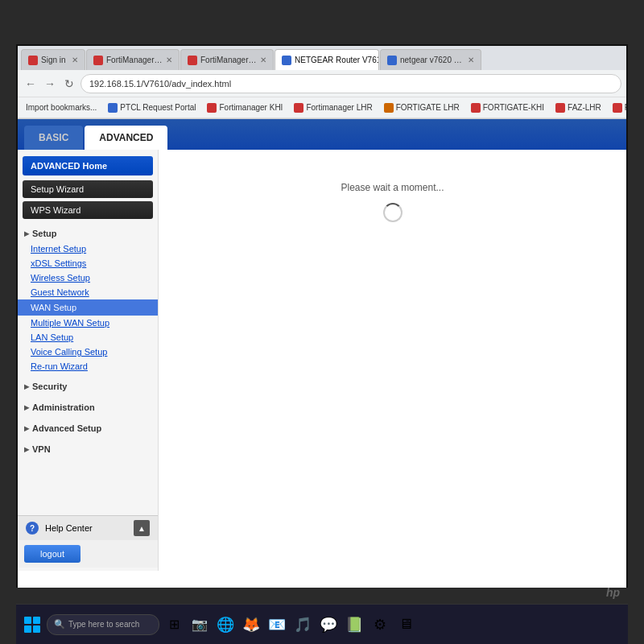 The image size is (644, 644). Describe the element at coordinates (354, 625) in the screenshot. I see `taskbar-excel: 📗` at that location.